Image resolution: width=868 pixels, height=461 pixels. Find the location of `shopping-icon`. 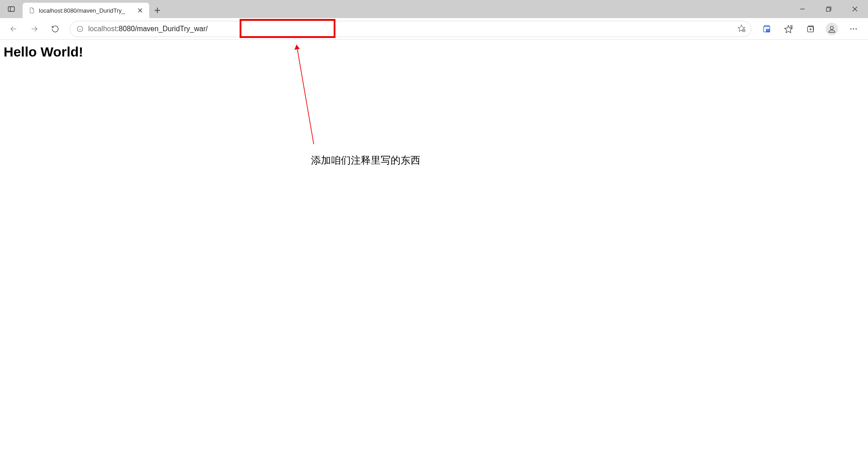

shopping-icon is located at coordinates (767, 29).